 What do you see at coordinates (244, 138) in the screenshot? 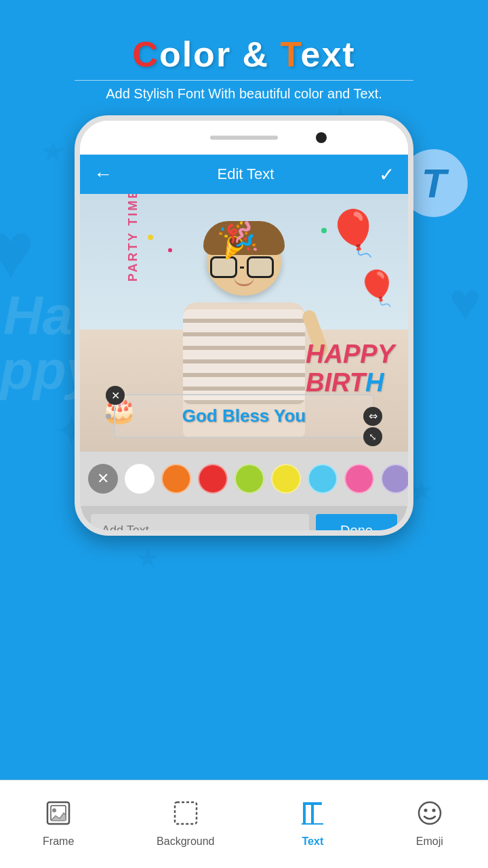
I see `phone-notch` at bounding box center [244, 138].